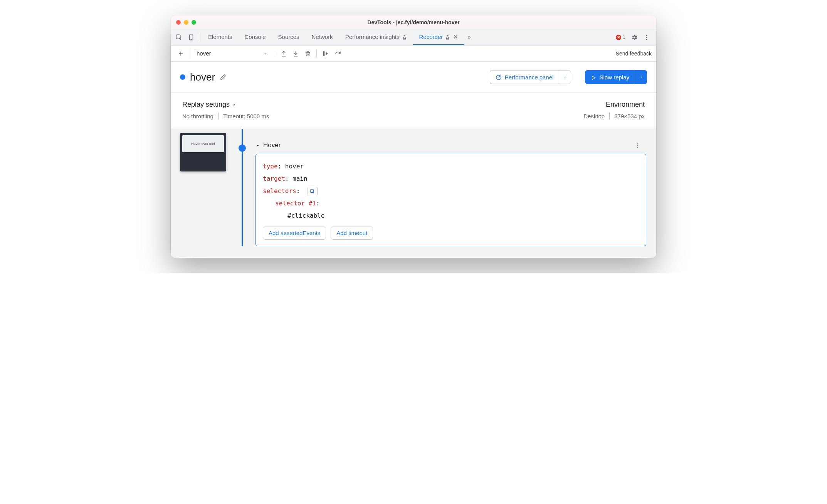 This screenshot has width=827, height=504. What do you see at coordinates (451, 200) in the screenshot?
I see `step-details-panel: type: hover target: main selectors: sele…` at bounding box center [451, 200].